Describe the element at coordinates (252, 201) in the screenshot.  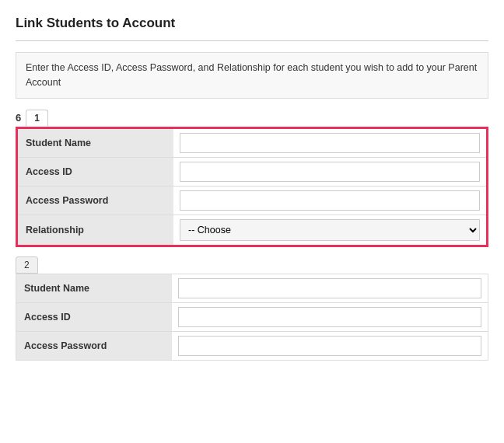
I see `access-password-row-1: Access Password` at that location.